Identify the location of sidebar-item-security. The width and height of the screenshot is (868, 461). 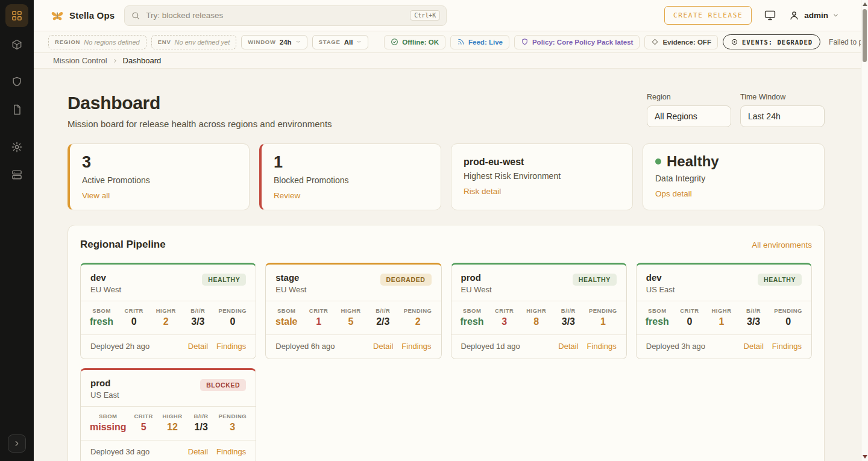
(17, 82).